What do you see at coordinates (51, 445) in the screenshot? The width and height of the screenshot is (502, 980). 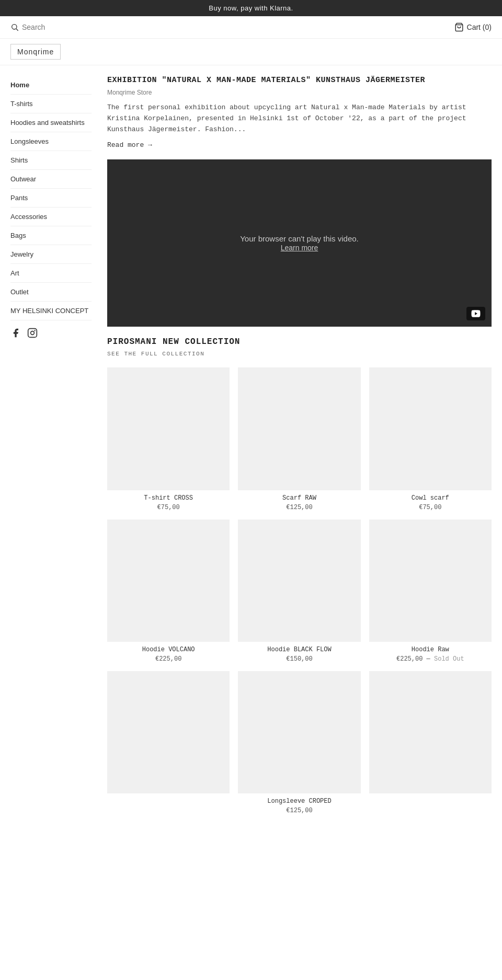 I see `sidebar: HomeT-shirtsHoodies and sweatshirtsLongs…` at bounding box center [51, 445].